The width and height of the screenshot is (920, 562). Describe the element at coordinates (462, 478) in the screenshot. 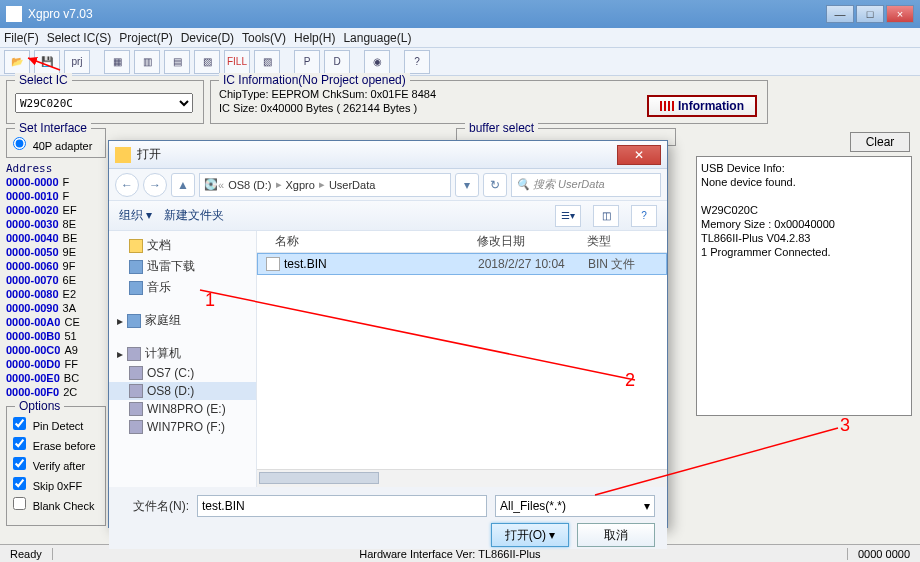

I see `horizontal-scrollbar` at that location.